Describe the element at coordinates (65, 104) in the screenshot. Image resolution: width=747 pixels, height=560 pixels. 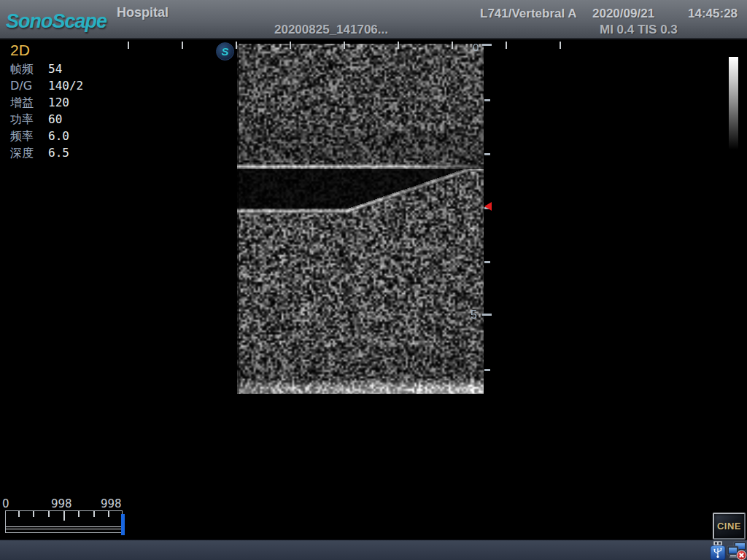
I see `param-row-gain: 增益 120` at that location.